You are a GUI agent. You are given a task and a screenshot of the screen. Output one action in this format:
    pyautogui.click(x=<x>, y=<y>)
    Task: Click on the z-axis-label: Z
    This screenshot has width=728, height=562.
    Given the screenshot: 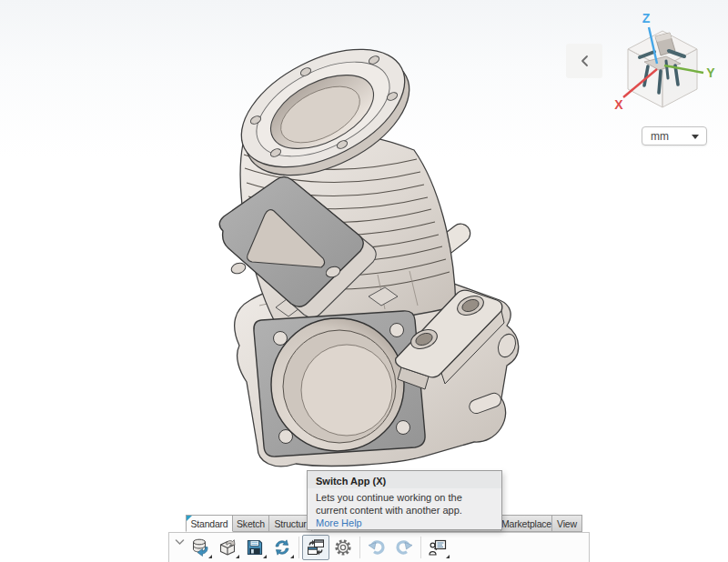 What is the action you would take?
    pyautogui.click(x=646, y=18)
    